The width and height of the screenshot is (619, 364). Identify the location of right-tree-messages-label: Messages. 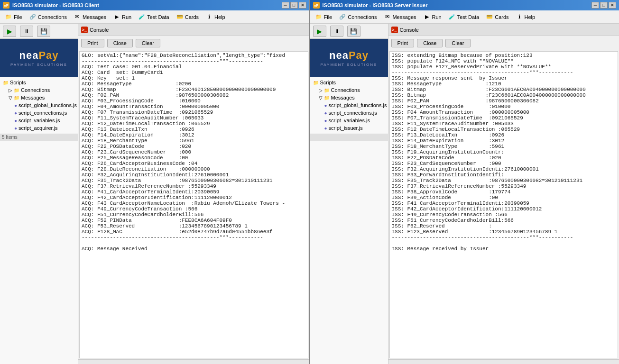
(343, 98).